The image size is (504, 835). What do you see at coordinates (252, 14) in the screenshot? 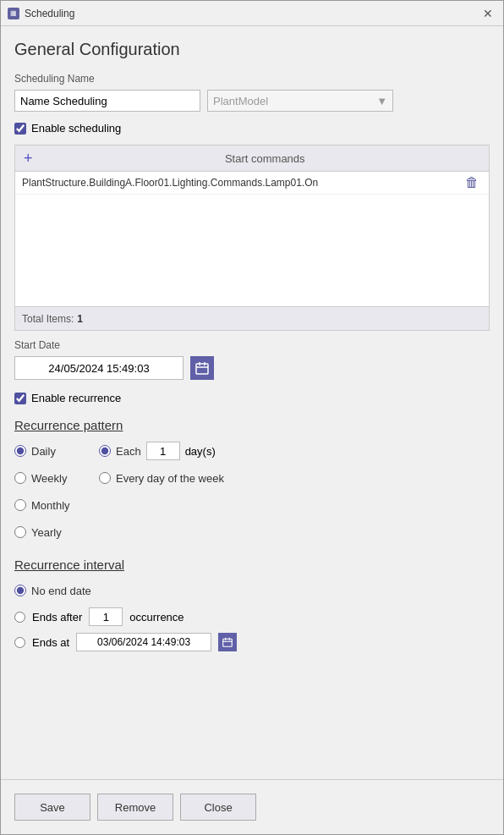
I see `titlebar: ▦ Scheduling ✕` at bounding box center [252, 14].